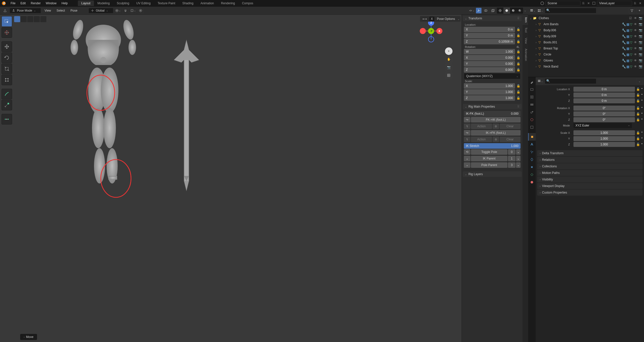 The width and height of the screenshot is (644, 342). I want to click on shading-solid, so click(507, 11).